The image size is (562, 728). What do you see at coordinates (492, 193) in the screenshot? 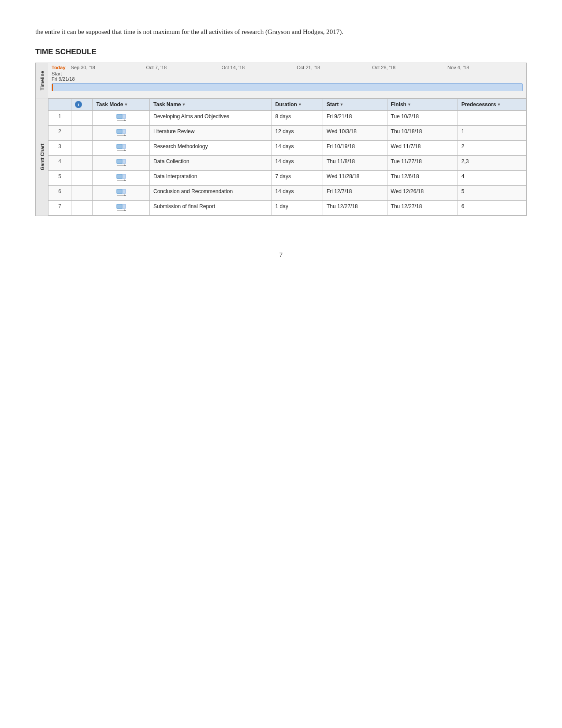
I see `predecessors-cell: 5` at bounding box center [492, 193].